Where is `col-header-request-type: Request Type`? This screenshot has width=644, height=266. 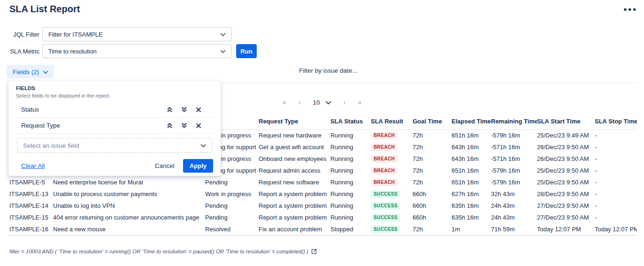 col-header-request-type: Request Type is located at coordinates (295, 123).